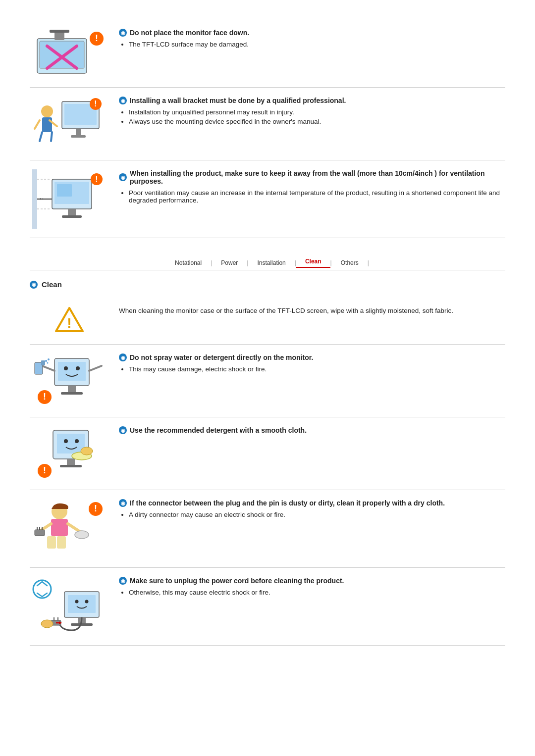 The image size is (535, 756). I want to click on illustration-face-down: !, so click(74, 53).